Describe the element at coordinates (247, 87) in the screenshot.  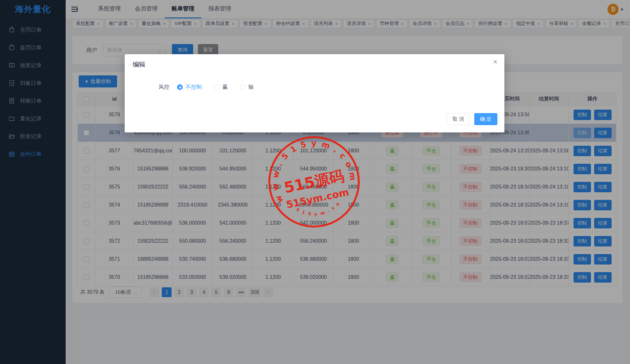
I see `risk-radio-输: 输` at that location.